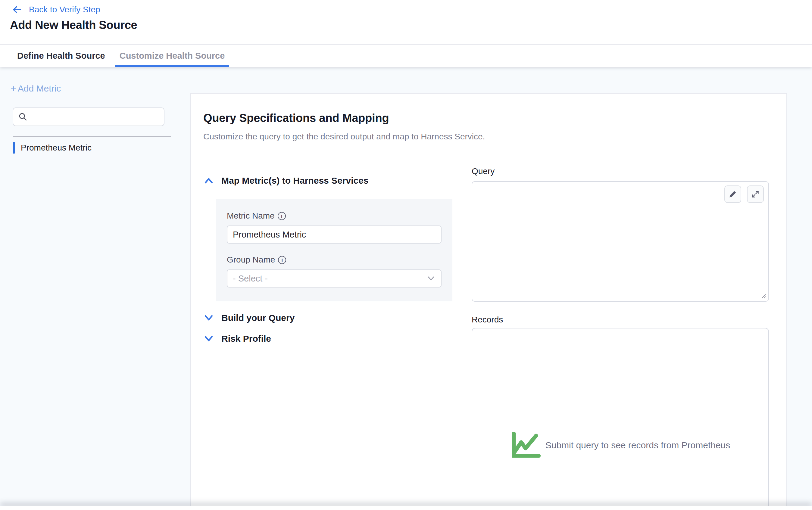 The width and height of the screenshot is (812, 510). I want to click on section-risk-profile-toggle: Risk Profile, so click(237, 339).